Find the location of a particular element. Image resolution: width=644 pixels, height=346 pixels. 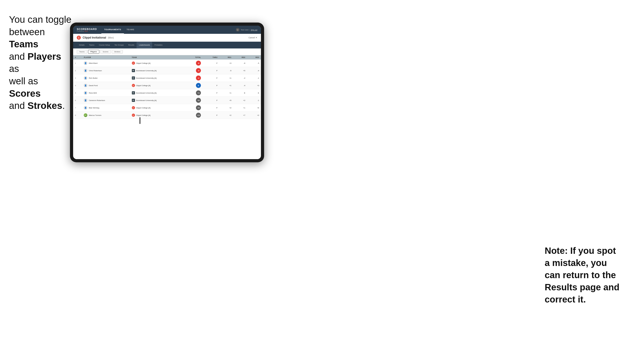

score-badge: +6 is located at coordinates (198, 100).